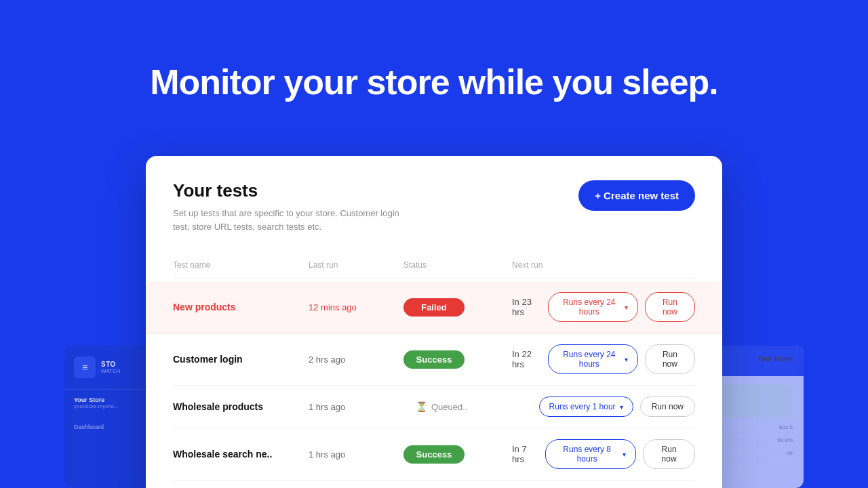 The width and height of the screenshot is (868, 488). Describe the element at coordinates (604, 265) in the screenshot. I see `col-next-run: Next run` at that location.